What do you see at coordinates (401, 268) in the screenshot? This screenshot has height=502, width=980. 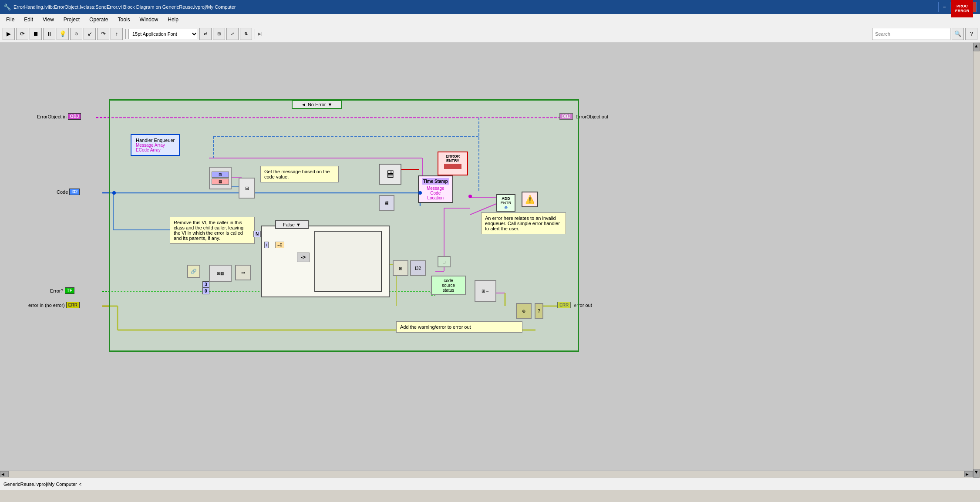 I see `array-func-right-1: ⊞` at bounding box center [401, 268].